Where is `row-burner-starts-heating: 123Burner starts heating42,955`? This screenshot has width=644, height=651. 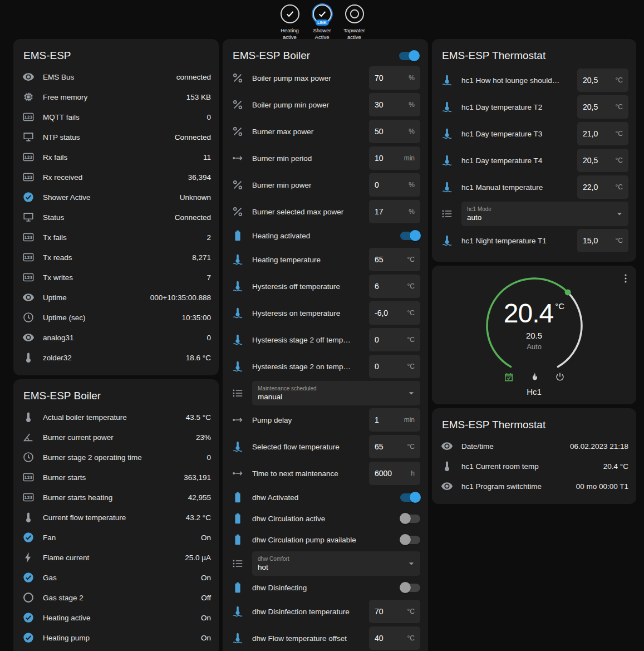
row-burner-starts-heating: 123Burner starts heating42,955 is located at coordinates (117, 497).